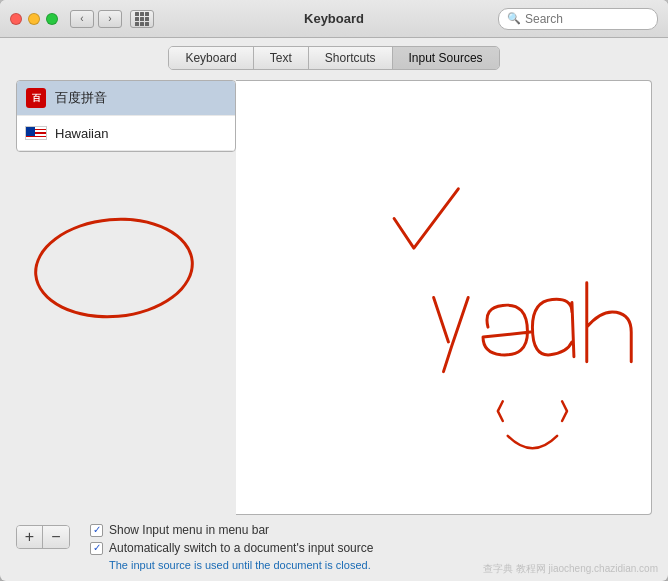 The width and height of the screenshot is (668, 581). What do you see at coordinates (96, 19) in the screenshot?
I see `nav-buttons: ‹ ›` at bounding box center [96, 19].